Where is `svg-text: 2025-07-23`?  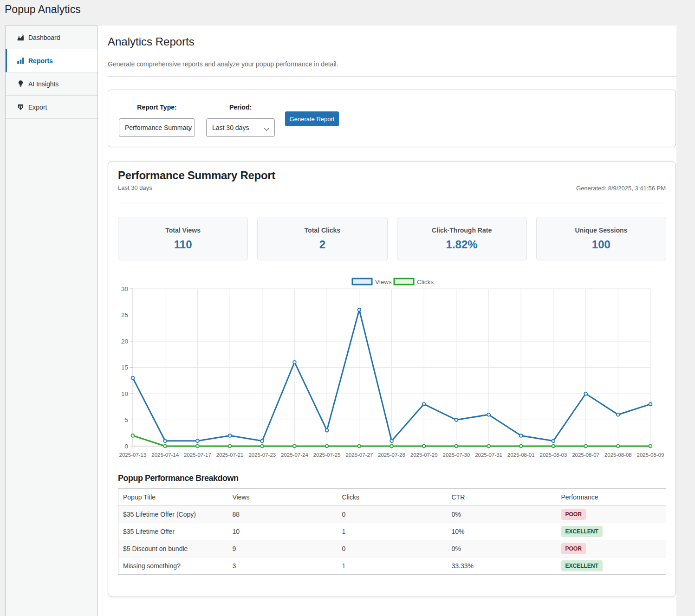 svg-text: 2025-07-23 is located at coordinates (262, 455).